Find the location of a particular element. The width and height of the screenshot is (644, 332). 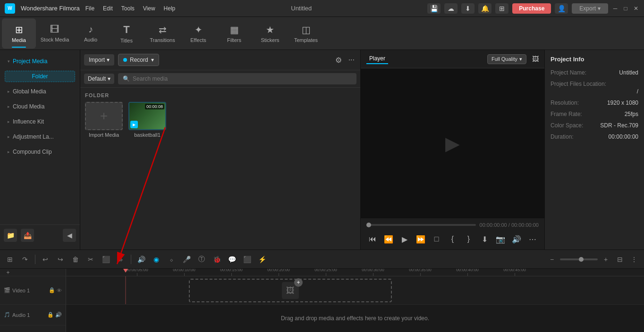

add-to-timeline-button: ⬇ is located at coordinates (484, 239).